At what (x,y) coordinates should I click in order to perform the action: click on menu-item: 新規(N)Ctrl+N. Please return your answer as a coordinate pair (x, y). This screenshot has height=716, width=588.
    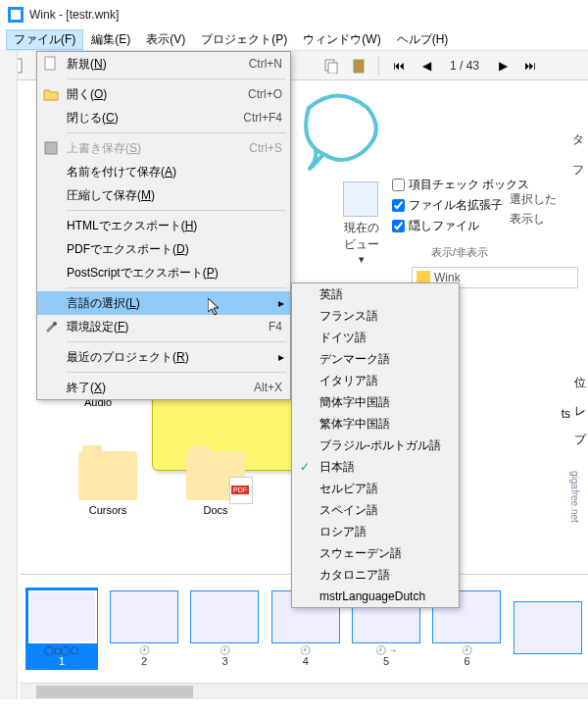
    Looking at the image, I should click on (164, 64).